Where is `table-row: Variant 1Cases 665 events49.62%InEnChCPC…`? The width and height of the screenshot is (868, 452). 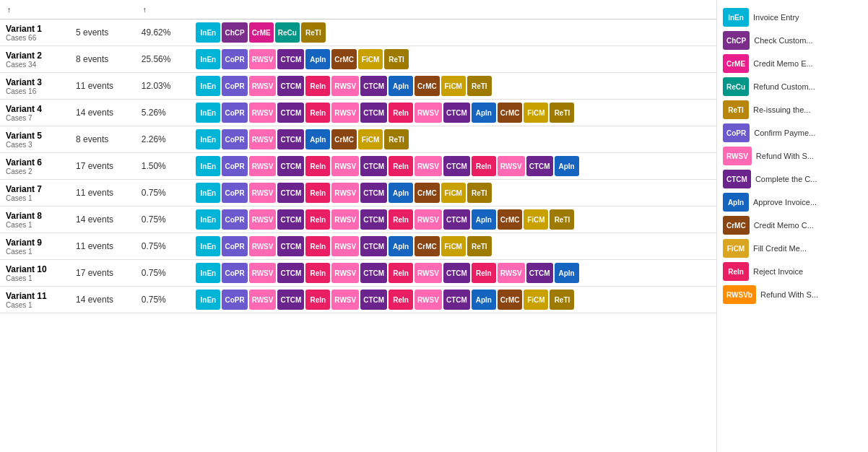
table-row: Variant 1Cases 665 events49.62%InEnChCPC… is located at coordinates (358, 33).